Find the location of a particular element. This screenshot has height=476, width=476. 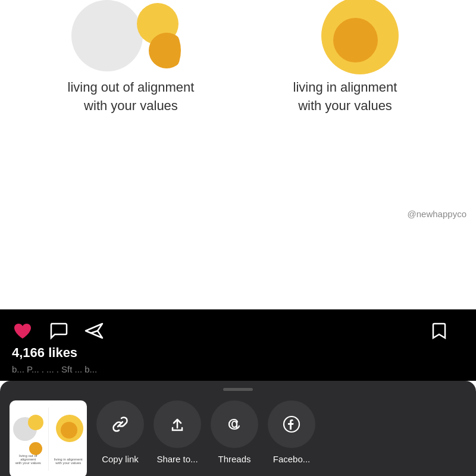

right-caption: living in alignment with your values is located at coordinates (345, 97).